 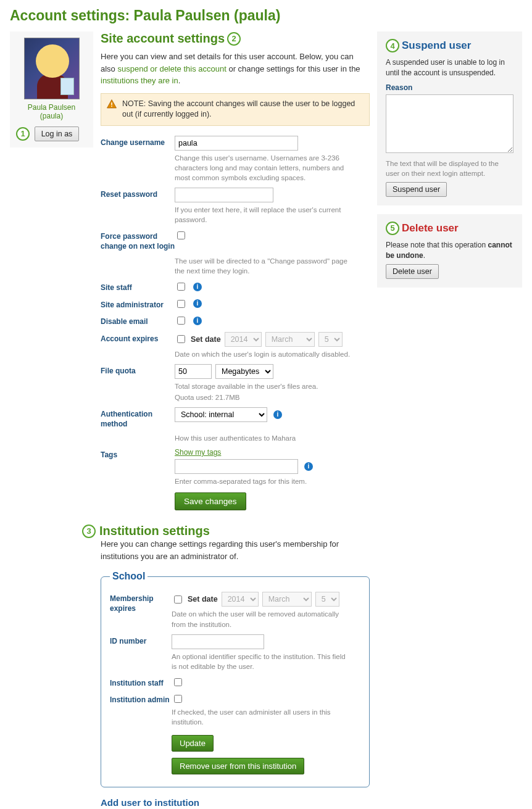 I want to click on show-my-tags-link: Show my tags, so click(x=272, y=452).